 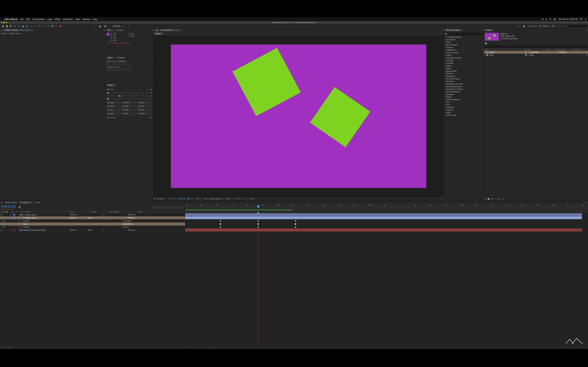 What do you see at coordinates (129, 106) in the screenshot?
I see `motion-btn-jump: JUMP` at bounding box center [129, 106].